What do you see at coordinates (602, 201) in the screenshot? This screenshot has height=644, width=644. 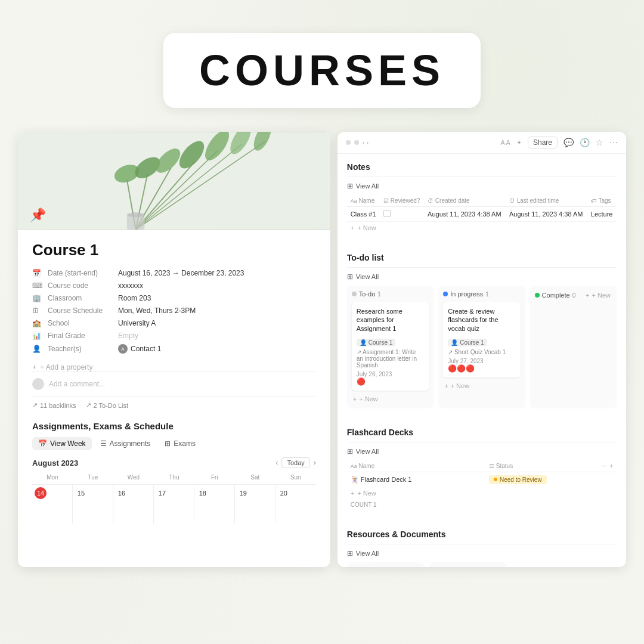 I see `notes-col-tags: 🏷 Tags` at bounding box center [602, 201].